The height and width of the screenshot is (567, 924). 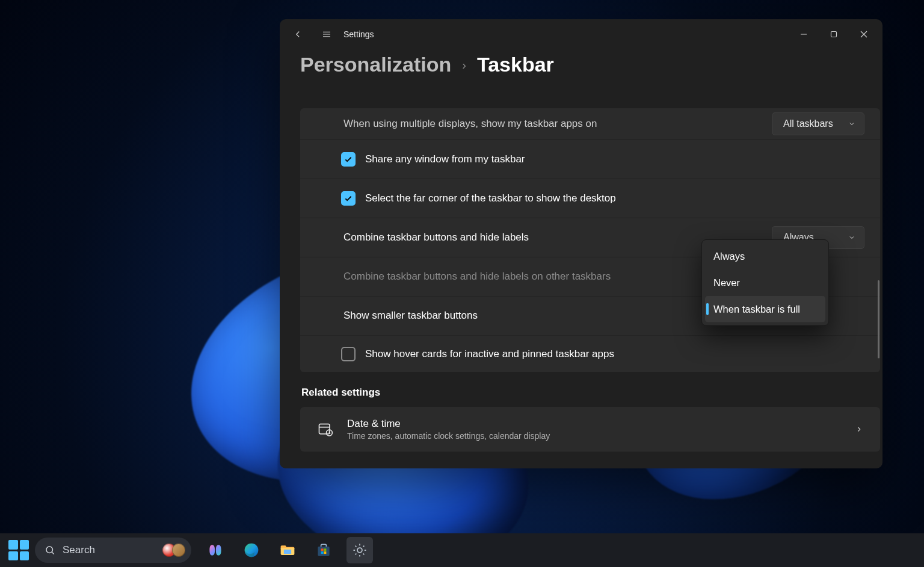 I want to click on setting-multi-display: When using multiple displays, show my ta…, so click(x=590, y=124).